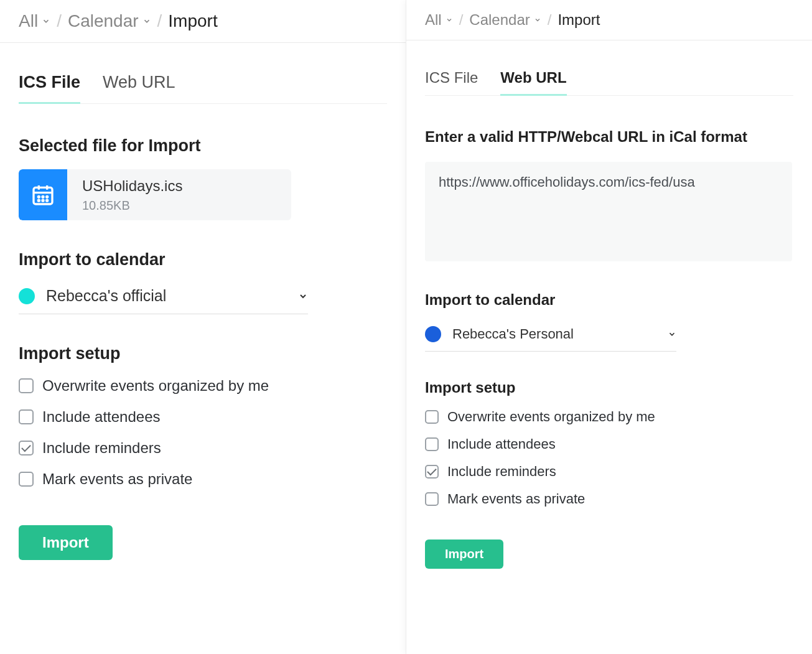 The image size is (812, 654). What do you see at coordinates (554, 334) in the screenshot?
I see `calendar-name: Rebecca's Personal` at bounding box center [554, 334].